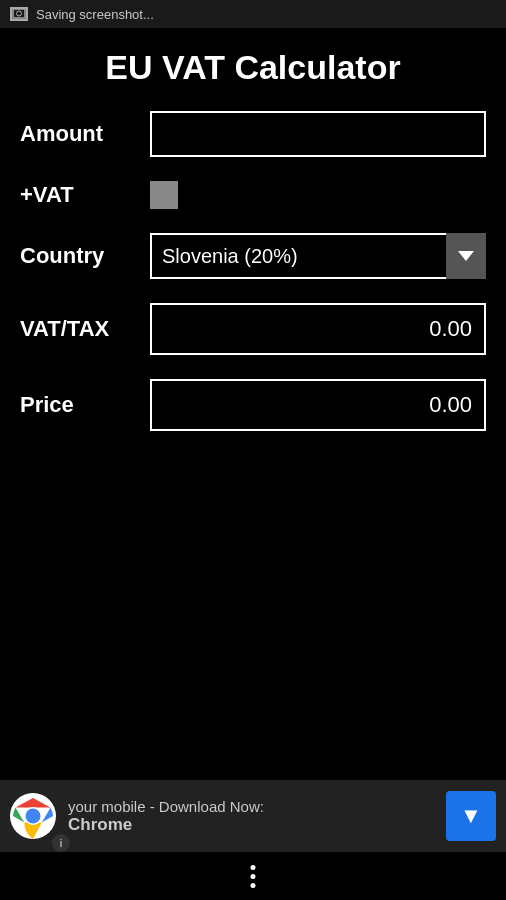  What do you see at coordinates (60, 843) in the screenshot?
I see `info-badge-icon: i` at bounding box center [60, 843].